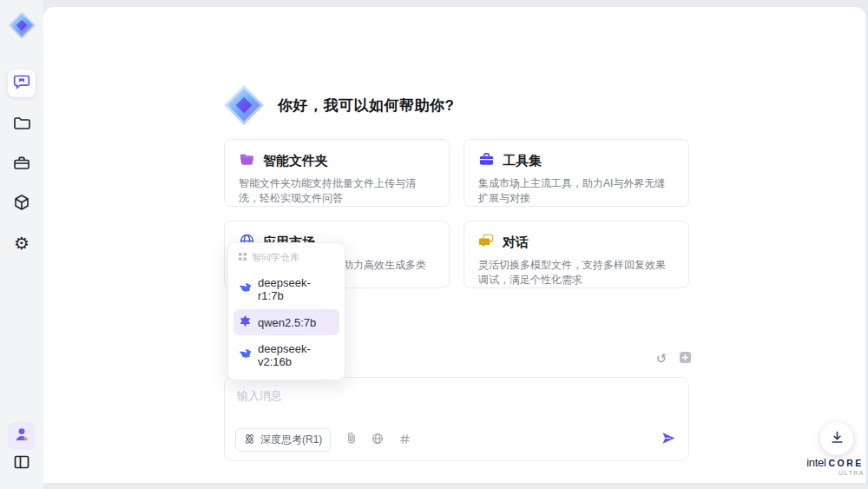 This screenshot has height=489, width=868. What do you see at coordinates (286, 322) in the screenshot?
I see `model-option-qwen: qwen2.5:7b` at bounding box center [286, 322].